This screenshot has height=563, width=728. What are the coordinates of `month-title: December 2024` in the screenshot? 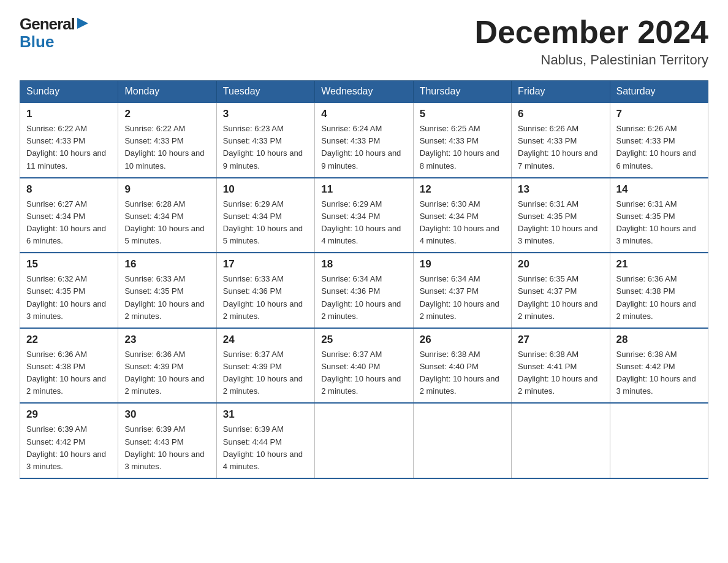 It's located at (591, 32).